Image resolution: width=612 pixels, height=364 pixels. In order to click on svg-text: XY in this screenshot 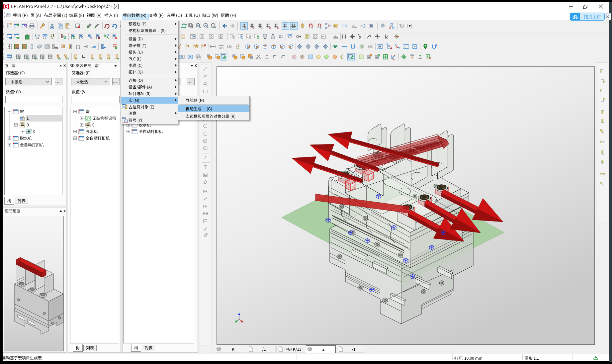, I will do `click(88, 119)`.